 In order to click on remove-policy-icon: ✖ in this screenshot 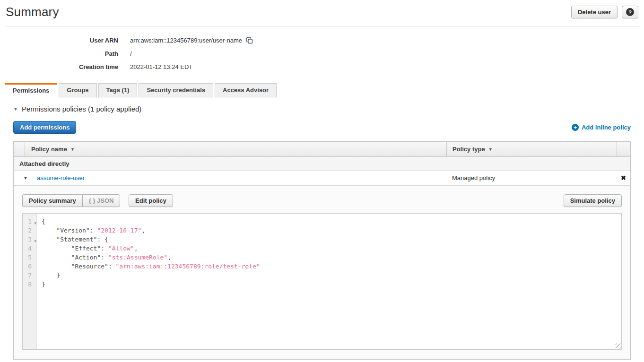, I will do `click(623, 178)`.